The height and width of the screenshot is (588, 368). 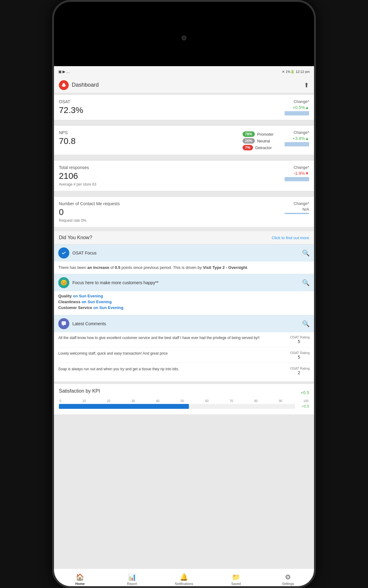 I want to click on focus-item-3-on: on, so click(x=96, y=307).